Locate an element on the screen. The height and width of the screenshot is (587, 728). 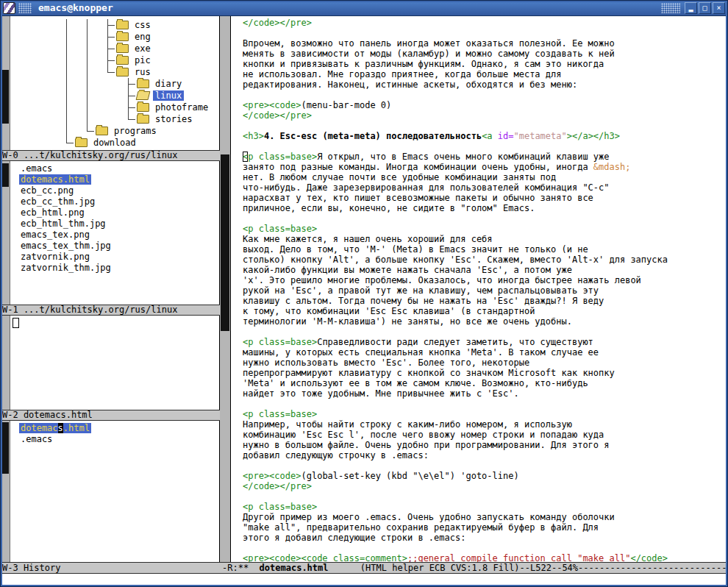
titlebar: emacs@knopper ▂□× is located at coordinates (364, 8).